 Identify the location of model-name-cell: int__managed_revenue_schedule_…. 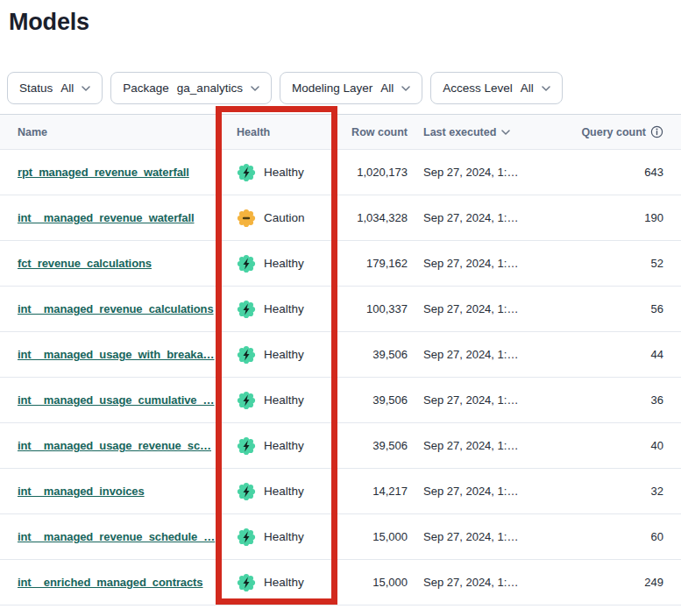
(109, 536).